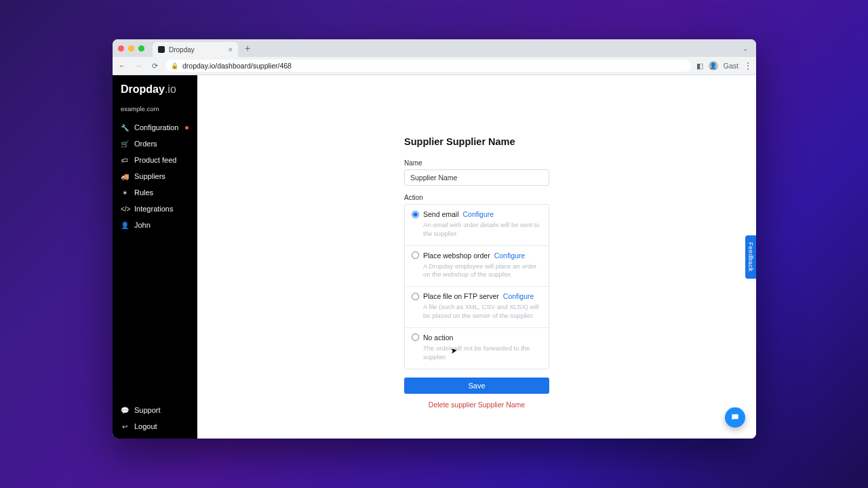 This screenshot has width=868, height=488. What do you see at coordinates (731, 66) in the screenshot?
I see `profile-label: Gast` at bounding box center [731, 66].